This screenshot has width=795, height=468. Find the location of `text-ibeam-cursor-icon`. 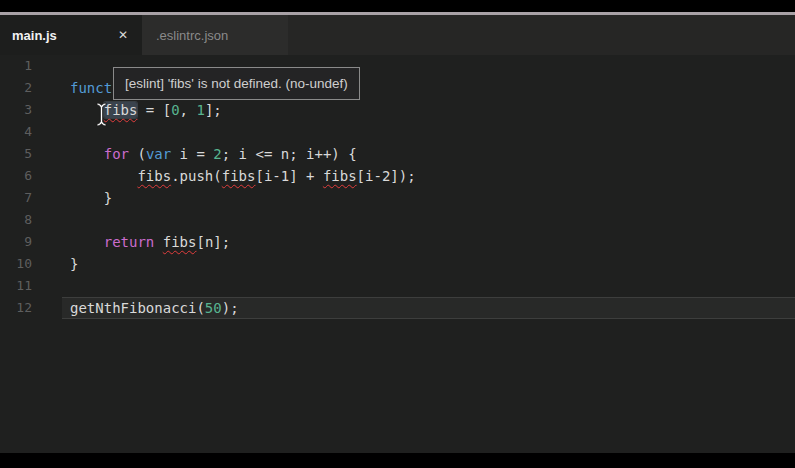

text-ibeam-cursor-icon is located at coordinates (102, 116).